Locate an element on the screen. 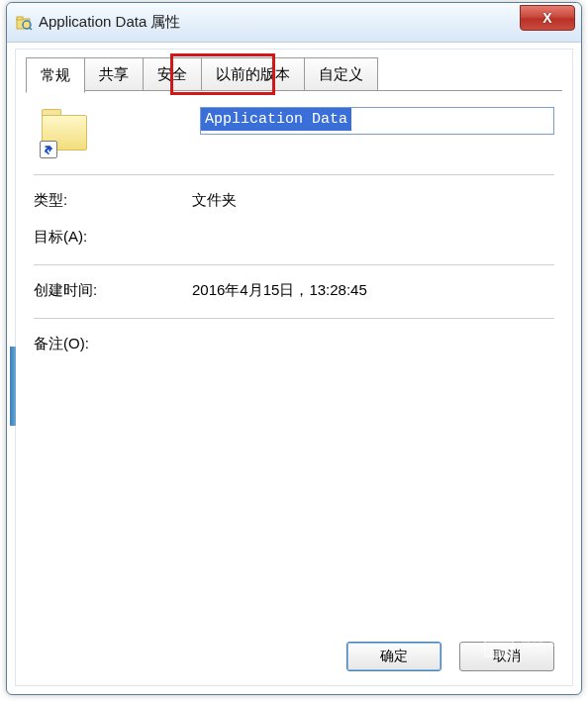 The width and height of the screenshot is (588, 703). tab-label: 常规 is located at coordinates (55, 75).